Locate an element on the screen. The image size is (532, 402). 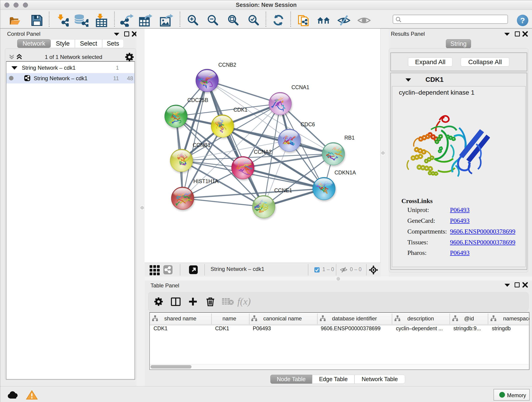
svg-text: CCNA2 is located at coordinates (263, 152).